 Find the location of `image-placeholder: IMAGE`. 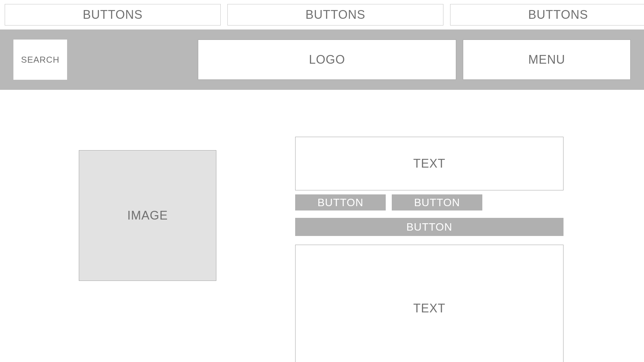

image-placeholder: IMAGE is located at coordinates (148, 216).